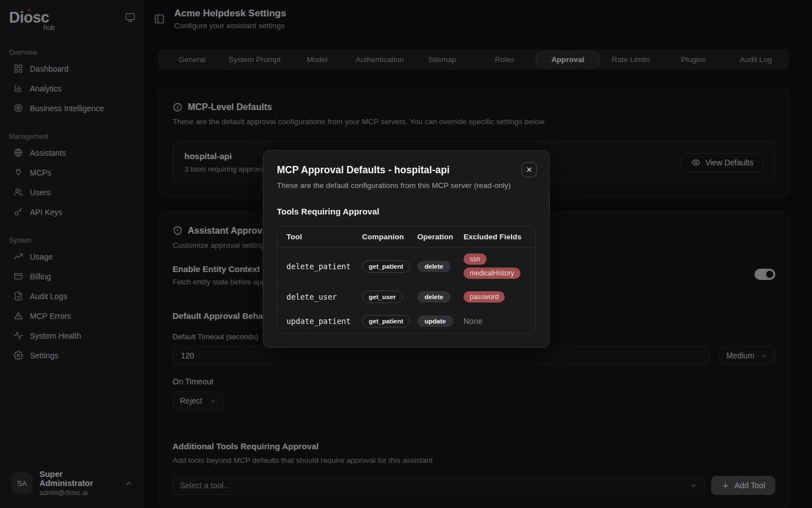 Image resolution: width=812 pixels, height=508 pixels. I want to click on tool-name: update_patient, so click(319, 321).